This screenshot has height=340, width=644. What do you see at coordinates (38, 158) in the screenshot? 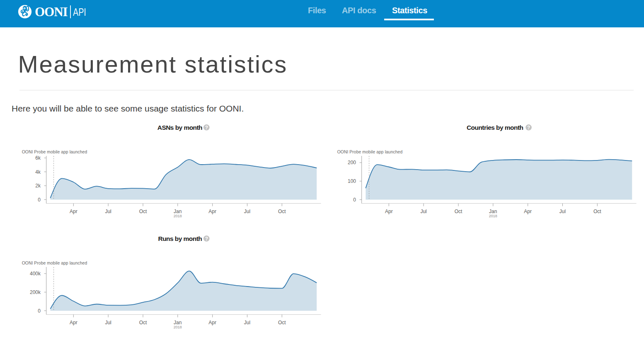
I see `svg-text: 6k` at bounding box center [38, 158].